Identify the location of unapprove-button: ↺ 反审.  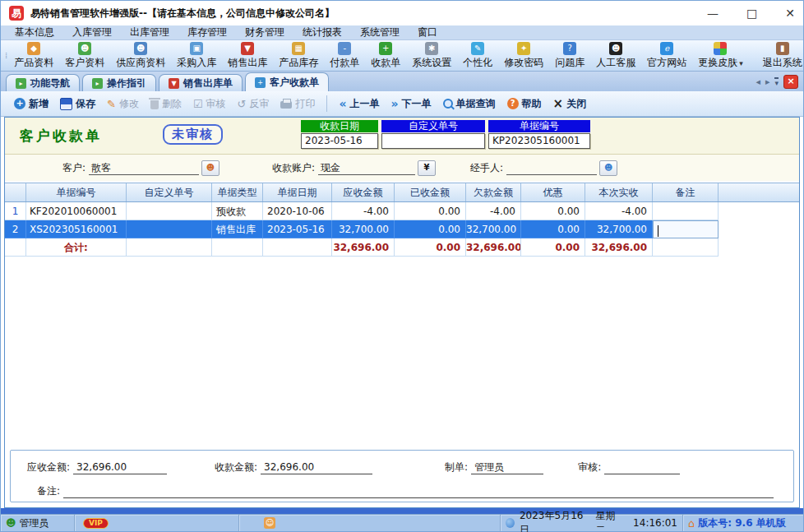
(253, 104).